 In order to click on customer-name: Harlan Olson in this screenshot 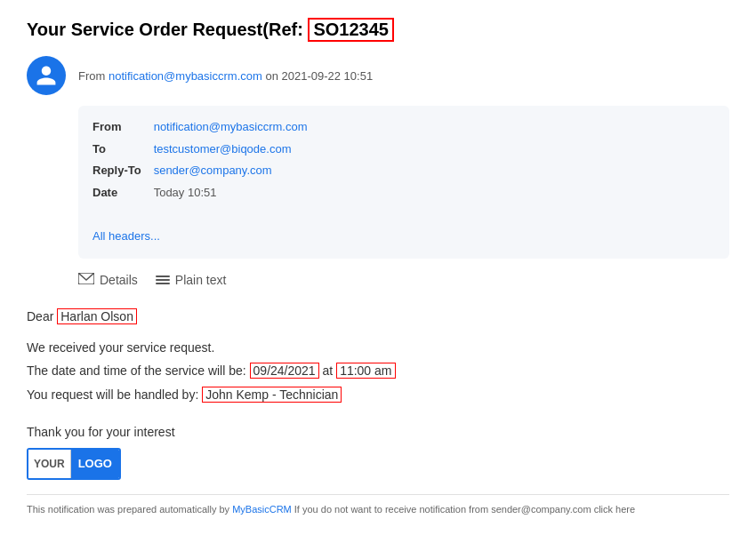, I will do `click(97, 316)`.